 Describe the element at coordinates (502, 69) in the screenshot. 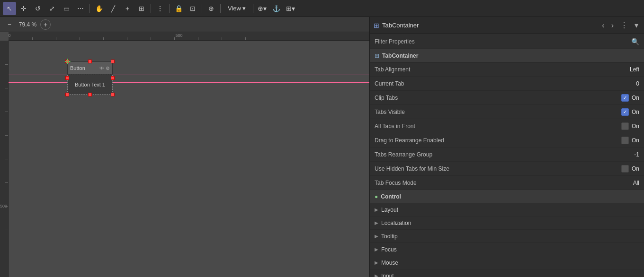

I see `prop-tab-alignment-label: Tab Alignment` at that location.